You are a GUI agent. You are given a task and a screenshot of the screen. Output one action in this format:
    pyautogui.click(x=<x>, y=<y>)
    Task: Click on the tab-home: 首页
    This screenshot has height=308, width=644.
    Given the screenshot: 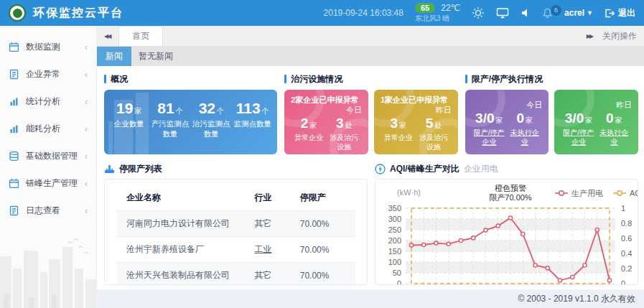 What is the action you would take?
    pyautogui.click(x=141, y=36)
    